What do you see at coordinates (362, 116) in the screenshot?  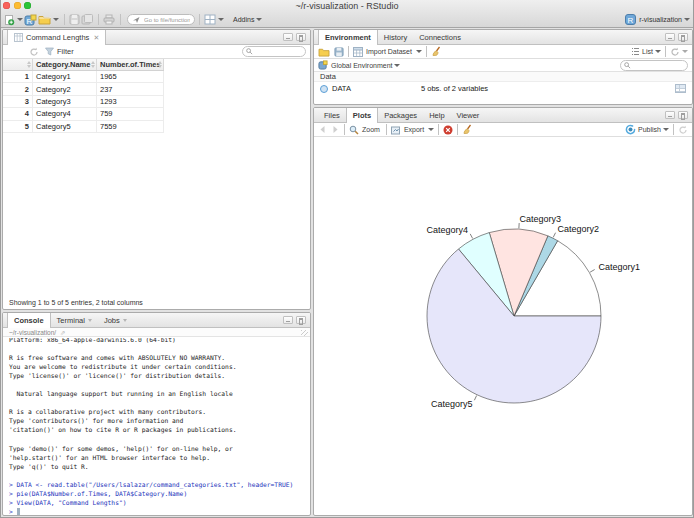 I see `tab-plots: Plots` at bounding box center [362, 116].